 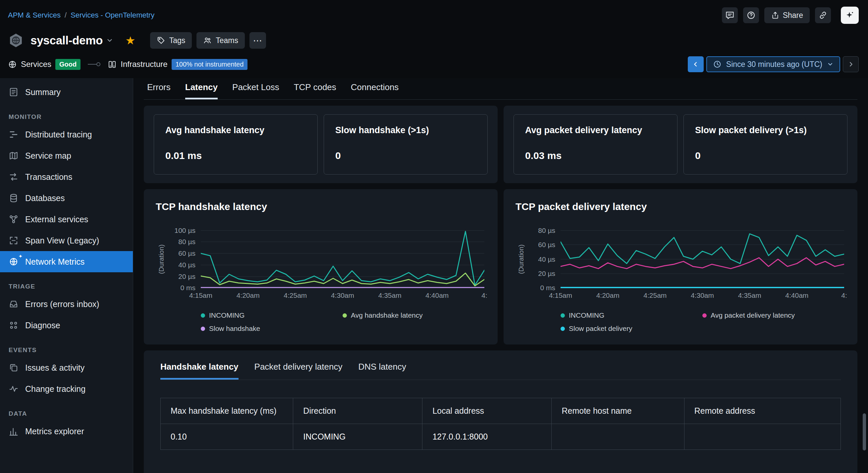 What do you see at coordinates (851, 64) in the screenshot?
I see `chevron-right-icon` at bounding box center [851, 64].